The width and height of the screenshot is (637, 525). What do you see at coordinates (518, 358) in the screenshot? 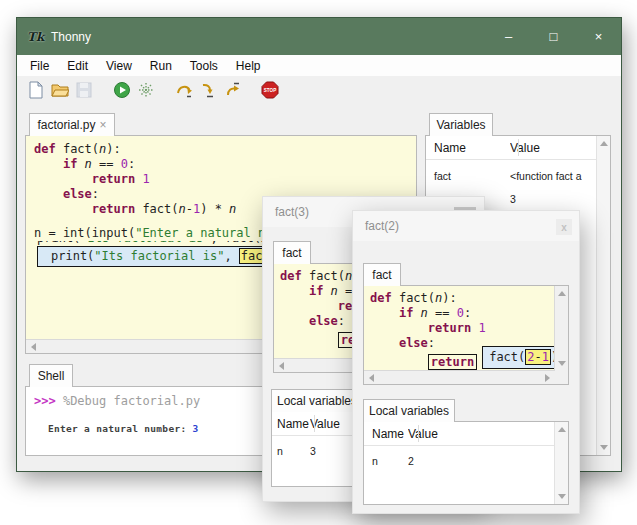
I see `evaluation-box: fact(2-1) * n` at bounding box center [518, 358].